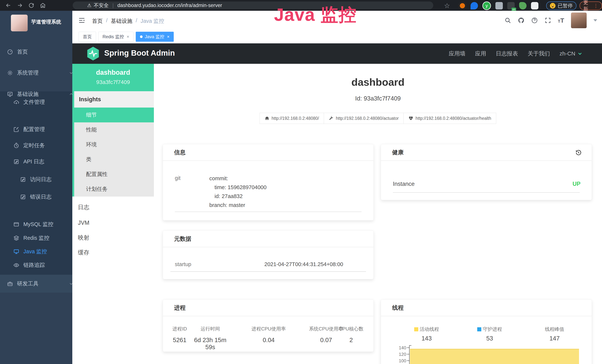 This screenshot has width=602, height=364. Describe the element at coordinates (40, 73) in the screenshot. I see `sidebar-item-system: 系统管理` at that location.